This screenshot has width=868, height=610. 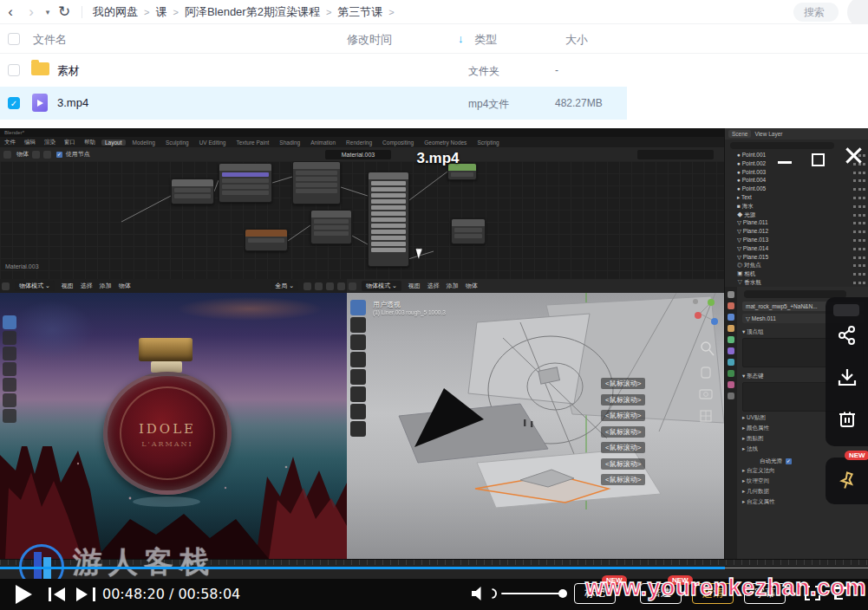 What do you see at coordinates (40, 69) in the screenshot?
I see `folder-icon` at bounding box center [40, 69].